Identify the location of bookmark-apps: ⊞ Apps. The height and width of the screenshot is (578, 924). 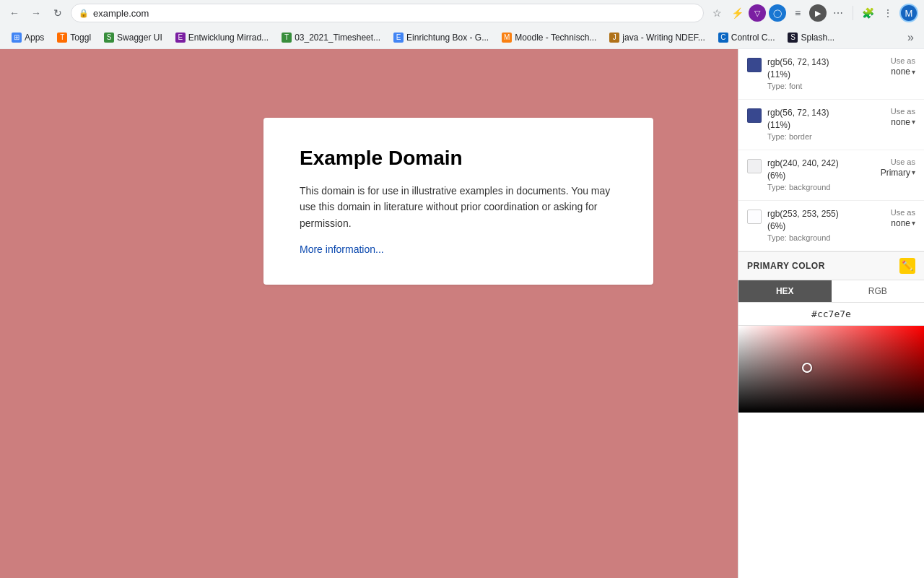
(27, 38).